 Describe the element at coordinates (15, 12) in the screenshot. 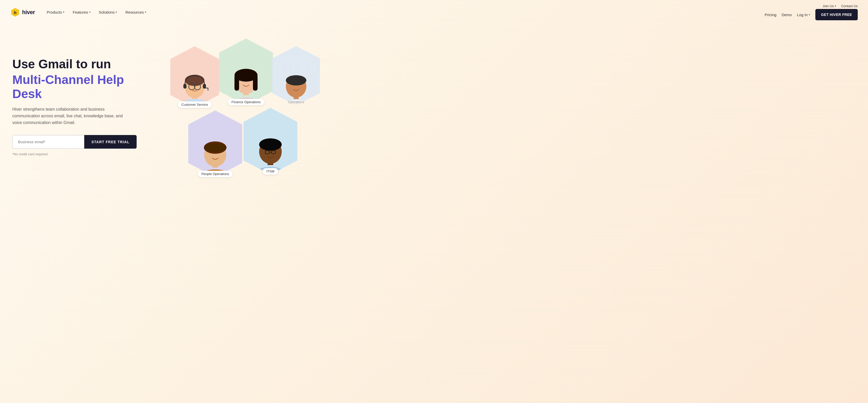

I see `hiver-logo-icon: h` at that location.